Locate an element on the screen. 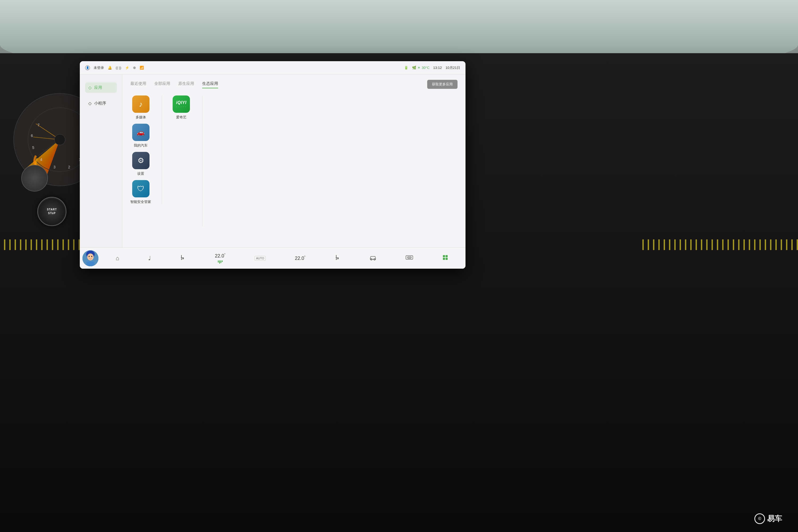 The image size is (798, 532). apps-label: 应用 is located at coordinates (98, 88).